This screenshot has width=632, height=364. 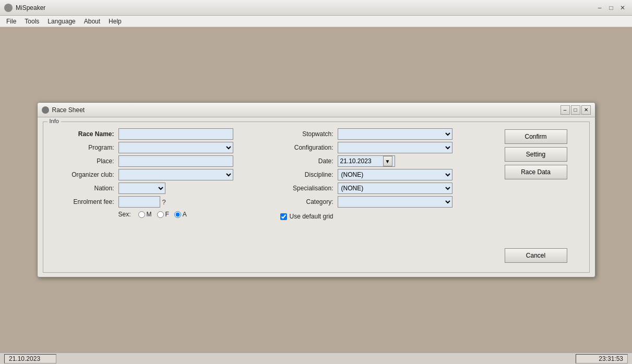 I want to click on use-default-grid-checkbox, so click(x=284, y=217).